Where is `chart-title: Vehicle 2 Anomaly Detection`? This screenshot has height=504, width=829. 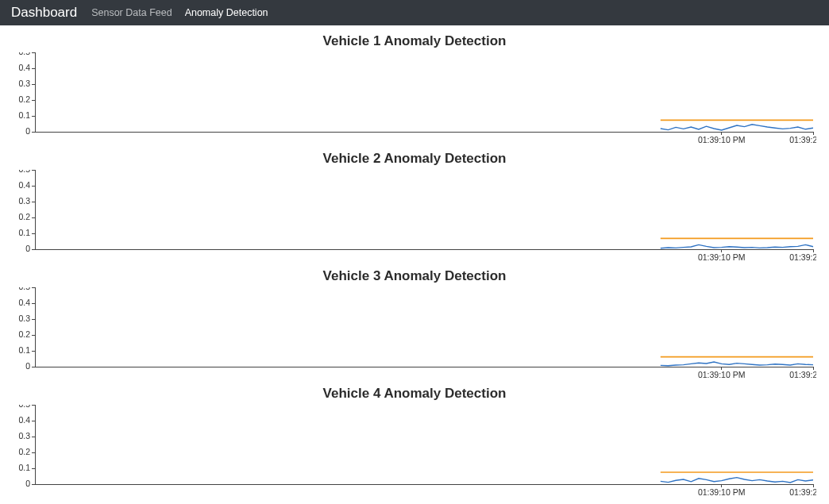
chart-title: Vehicle 2 Anomaly Detection is located at coordinates (414, 159).